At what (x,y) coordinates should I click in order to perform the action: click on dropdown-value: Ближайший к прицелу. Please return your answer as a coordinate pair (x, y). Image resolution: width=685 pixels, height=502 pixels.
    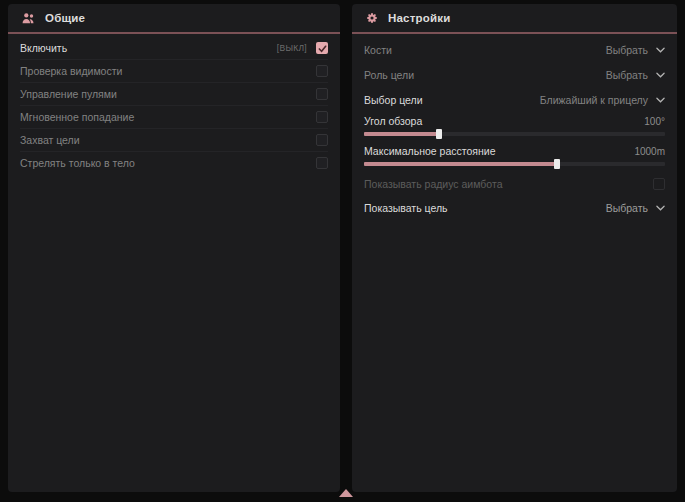
    Looking at the image, I should click on (594, 100).